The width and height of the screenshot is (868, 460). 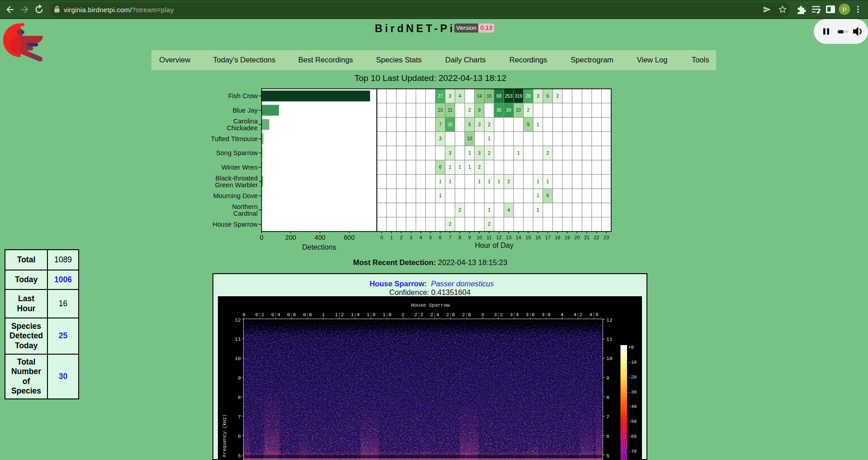 I want to click on svg-text: -10, so click(x=633, y=362).